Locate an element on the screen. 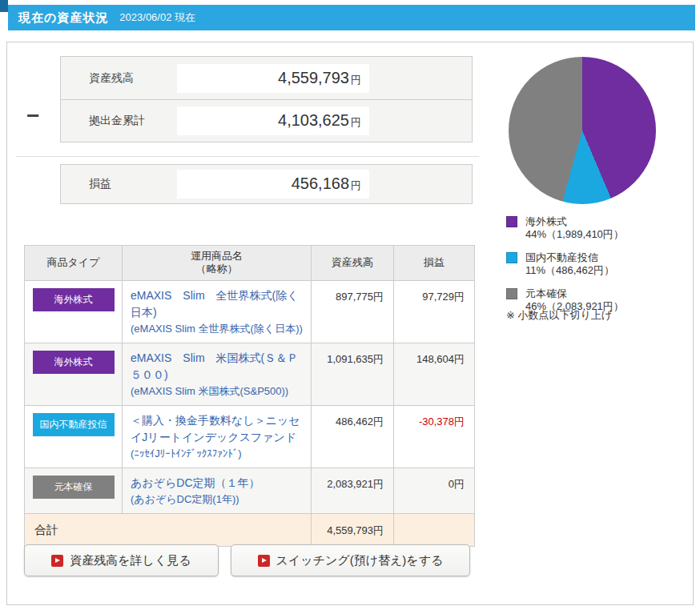  fund-pl: -30,378円 is located at coordinates (434, 436).